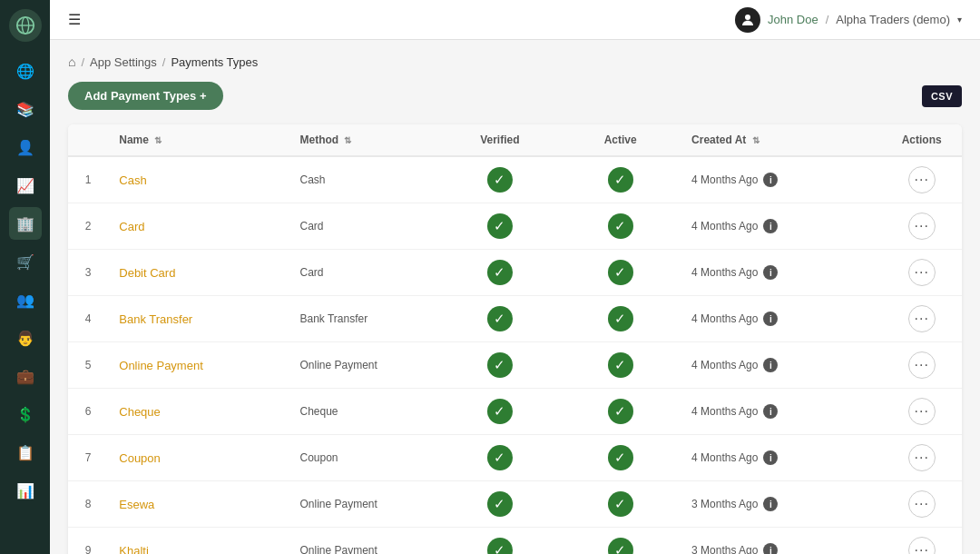 This screenshot has height=554, width=980. Describe the element at coordinates (942, 96) in the screenshot. I see `csv-export-button: CSV` at that location.